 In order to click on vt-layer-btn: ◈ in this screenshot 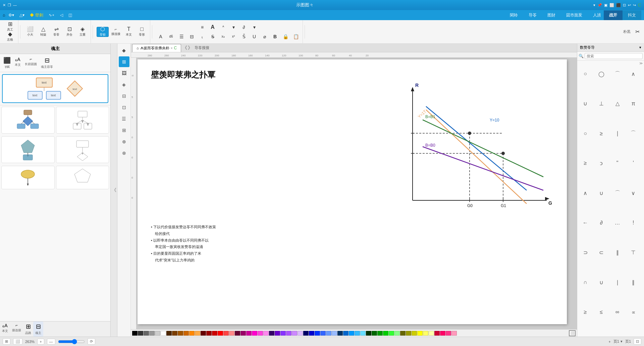, I will do `click(124, 85)`.